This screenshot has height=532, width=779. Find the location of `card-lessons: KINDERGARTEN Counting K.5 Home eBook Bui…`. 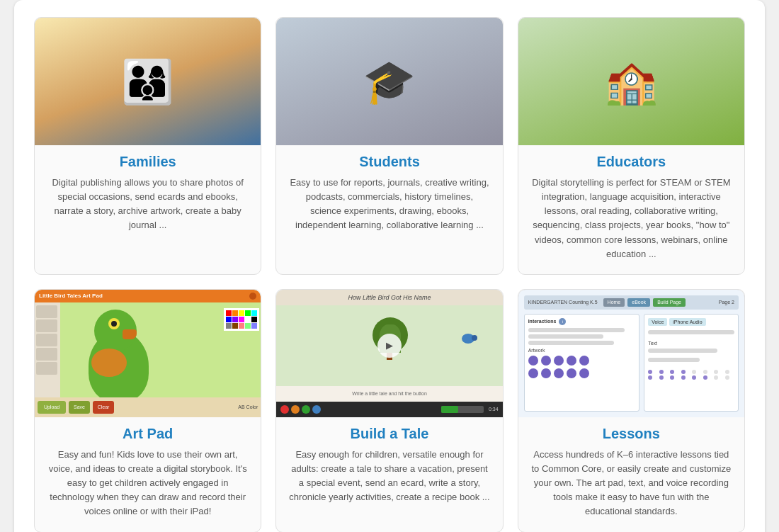

card-lessons: KINDERGARTEN Counting K.5 Home eBook Bui… is located at coordinates (632, 411).